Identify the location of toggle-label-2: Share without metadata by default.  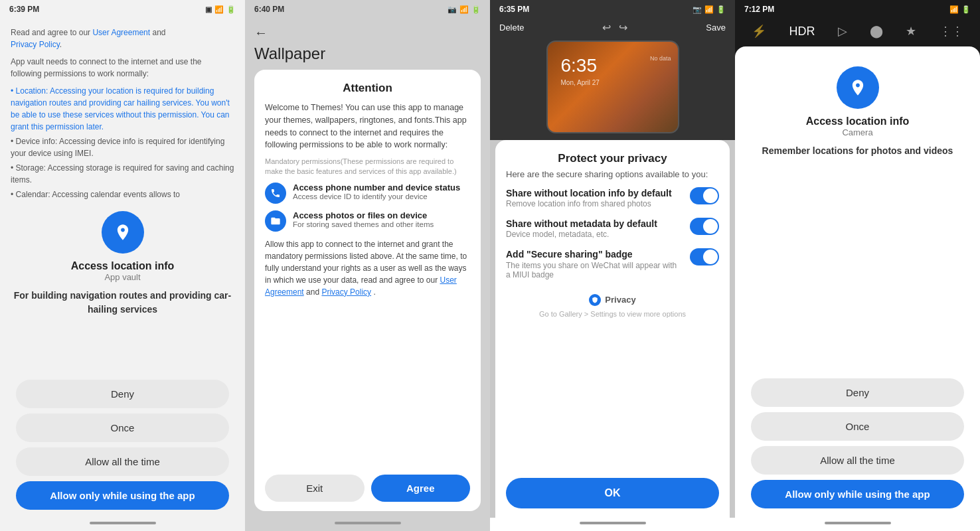
(582, 224).